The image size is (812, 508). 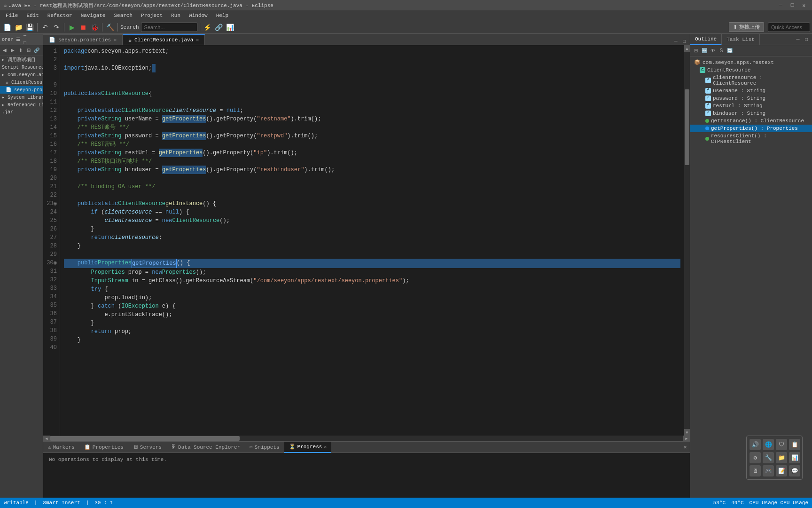 What do you see at coordinates (83, 27) in the screenshot?
I see `toolbar-stop: ⏹` at bounding box center [83, 27].